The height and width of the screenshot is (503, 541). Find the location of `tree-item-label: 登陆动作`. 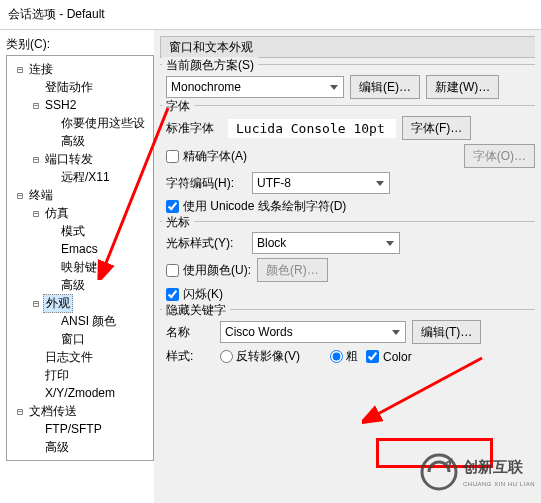

tree-item-label: 登陆动作 is located at coordinates (69, 88).